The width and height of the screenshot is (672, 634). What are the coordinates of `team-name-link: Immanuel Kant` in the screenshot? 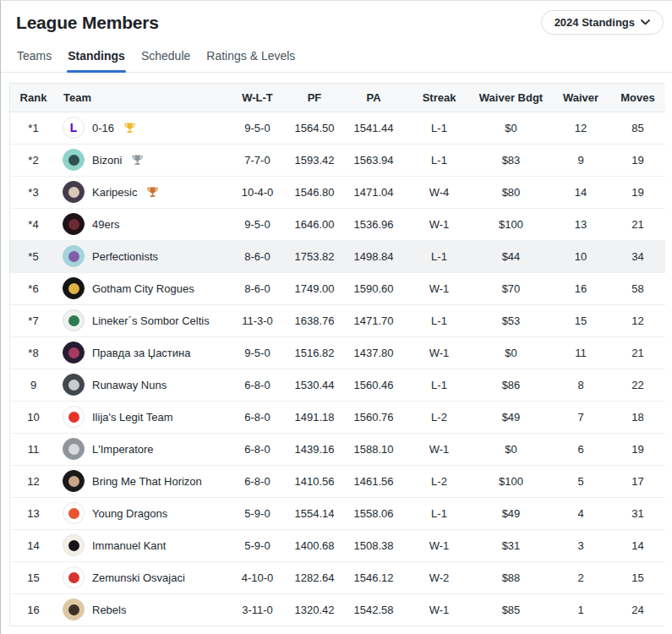 It's located at (128, 546).